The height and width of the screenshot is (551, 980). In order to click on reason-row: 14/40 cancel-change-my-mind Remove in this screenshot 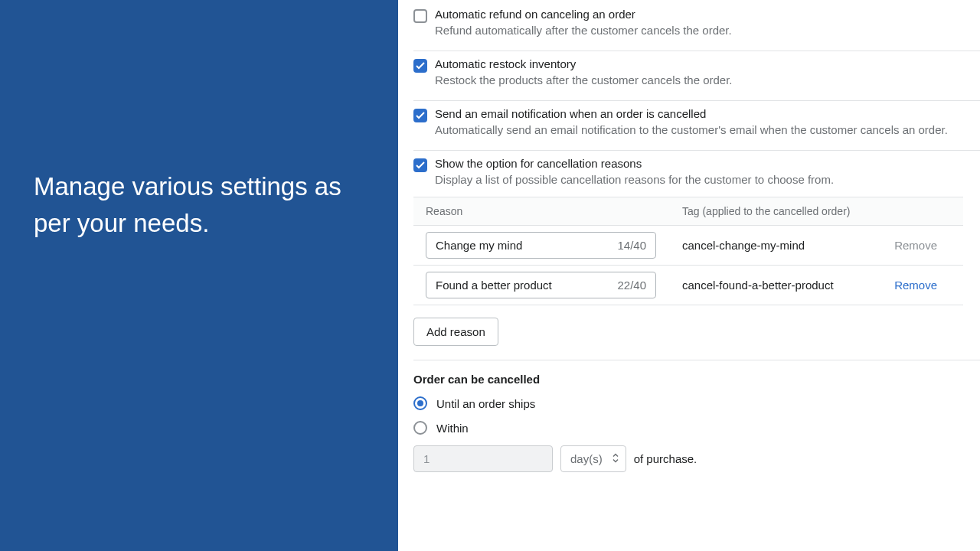, I will do `click(688, 246)`.